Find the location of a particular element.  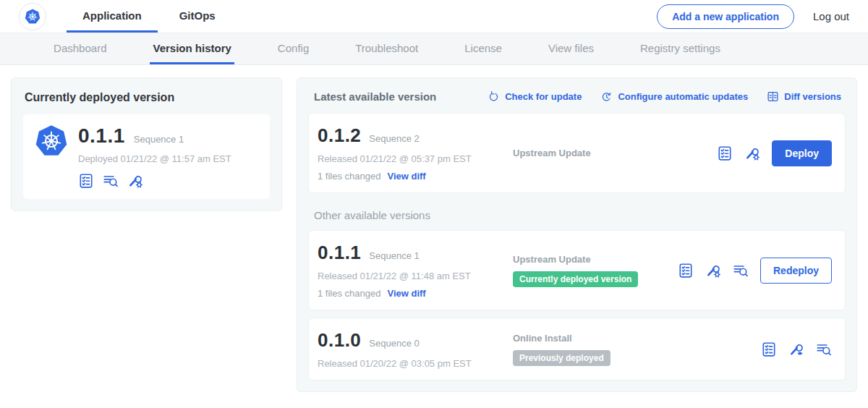

version-source: Online Install Previously deployed is located at coordinates (632, 349).